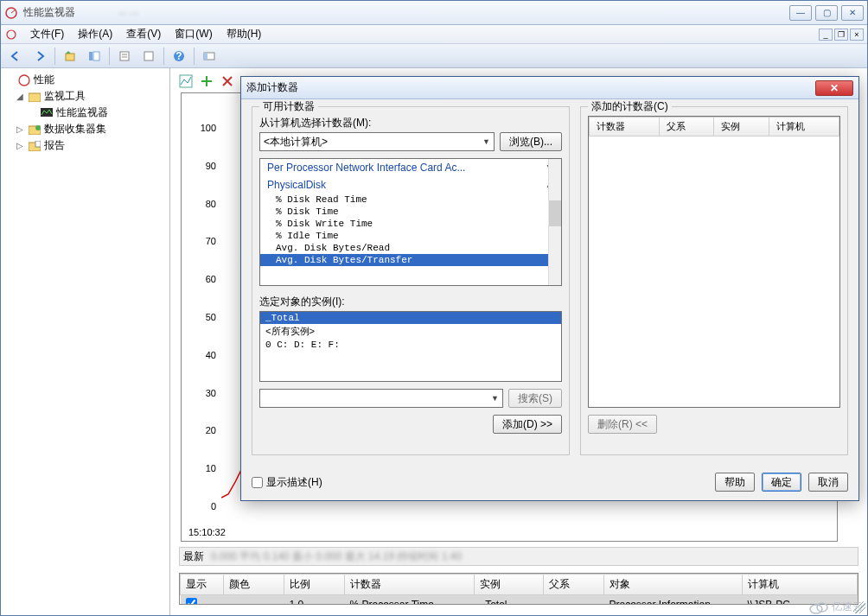 The width and height of the screenshot is (868, 616). I want to click on counter-item: Avg. Disk Bytes/Transfer, so click(411, 260).